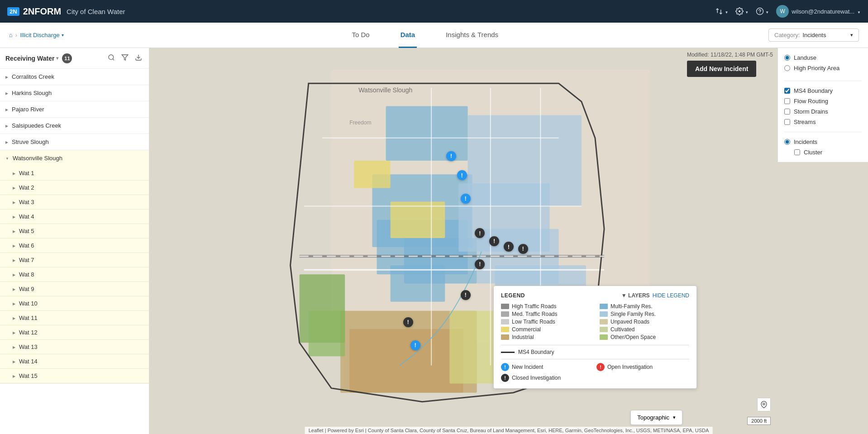  I want to click on high-priority-radio: High Priority Area, so click(823, 68).